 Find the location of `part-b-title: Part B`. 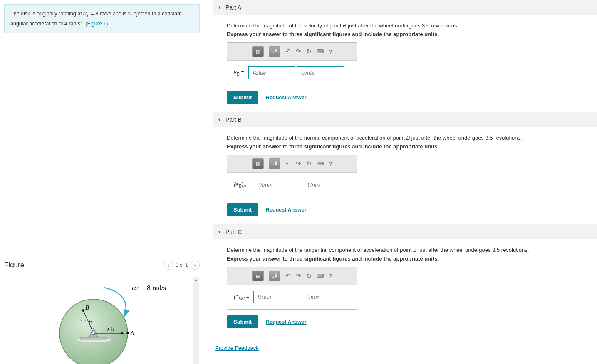

part-b-title: Part B is located at coordinates (234, 120).